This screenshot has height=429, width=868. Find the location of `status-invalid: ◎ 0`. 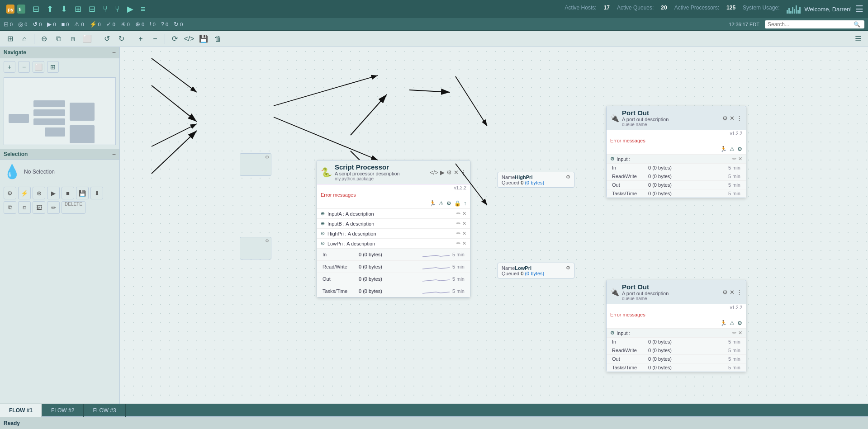

status-invalid: ◎ 0 is located at coordinates (23, 24).